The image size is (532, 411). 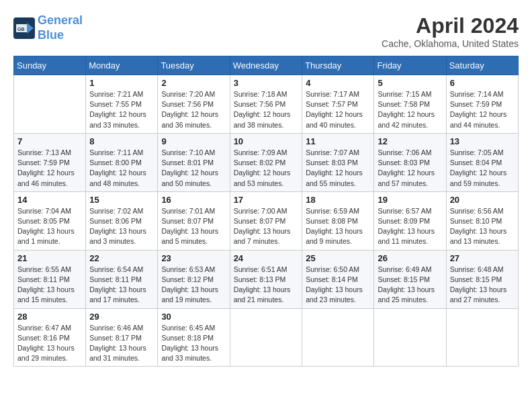 I want to click on logo-text: General Blue, so click(x=60, y=28).